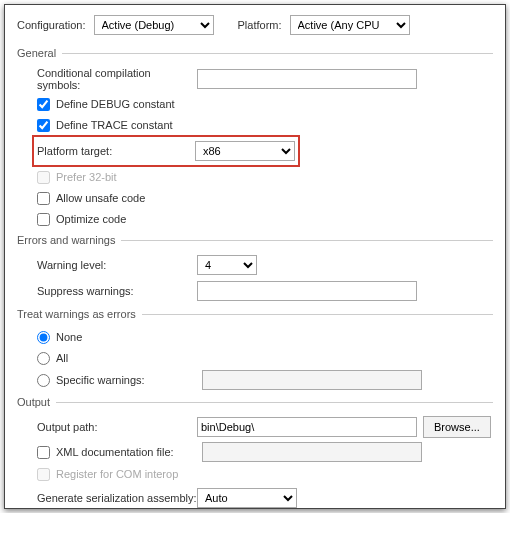 This screenshot has width=510, height=537. Describe the element at coordinates (350, 25) in the screenshot. I see `platform-select: Active (Any CPU)` at that location.